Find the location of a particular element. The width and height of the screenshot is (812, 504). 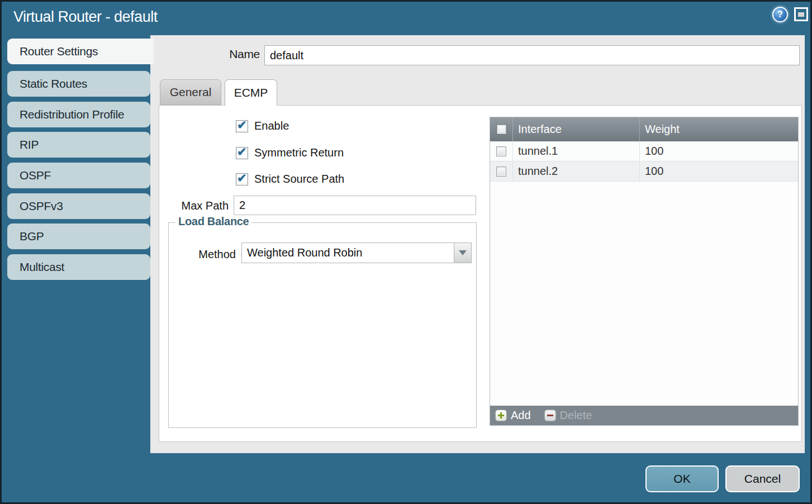

select-all-checkbox is located at coordinates (502, 130).